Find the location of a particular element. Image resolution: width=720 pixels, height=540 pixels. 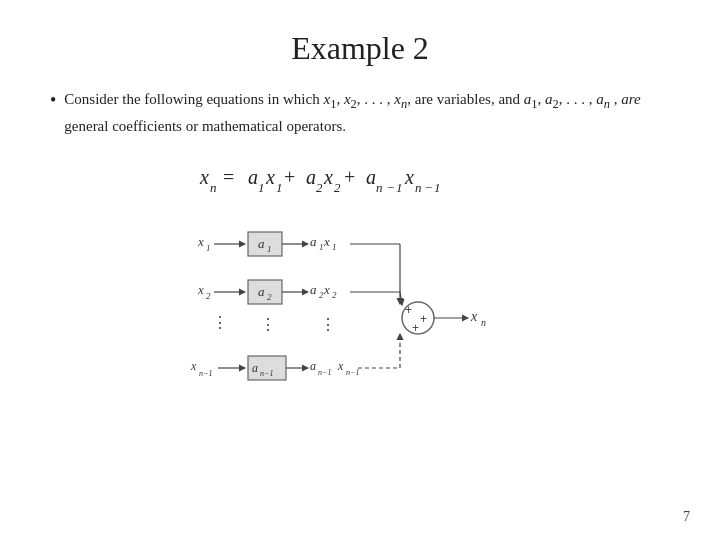

page-number: 7 is located at coordinates (686, 517).